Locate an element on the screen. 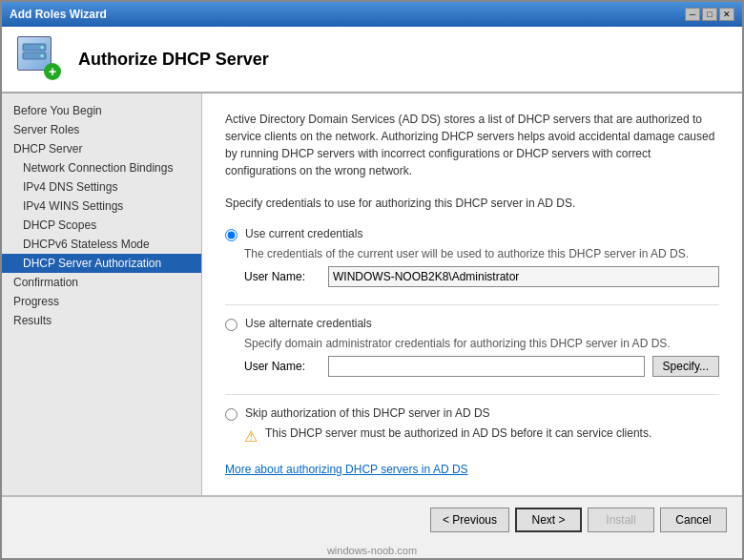 Image resolution: width=744 pixels, height=560 pixels. sidebar-item-dhcp-server: DHCP Server is located at coordinates (101, 149).